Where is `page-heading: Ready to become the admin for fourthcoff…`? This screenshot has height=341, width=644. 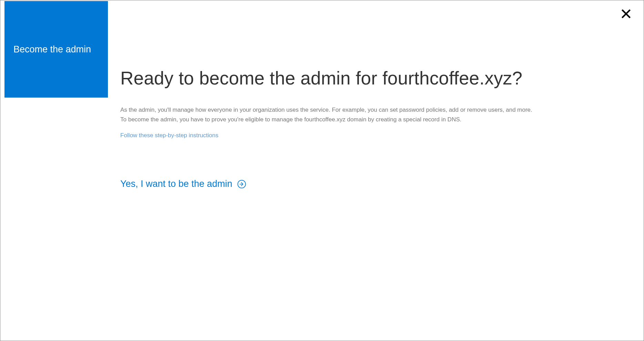 page-heading: Ready to become the admin for fourthcoff… is located at coordinates (372, 78).